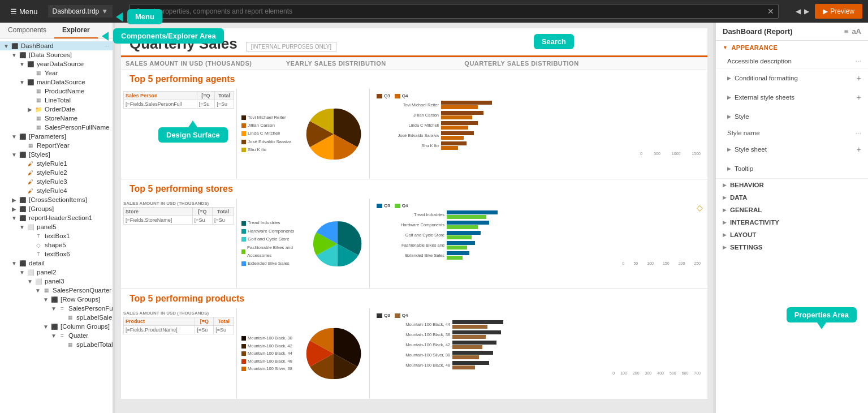  Describe the element at coordinates (57, 209) in the screenshot. I see `tree-item-groups: ▶ ⬛ [Groups]` at that location.